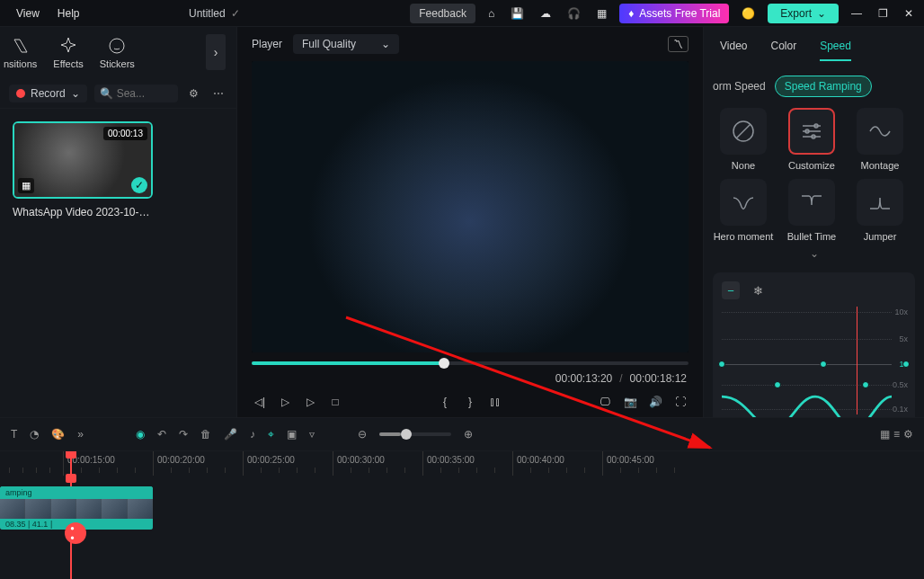 This screenshot has width=924, height=579. I want to click on feedback-button: Feedback, so click(442, 13).